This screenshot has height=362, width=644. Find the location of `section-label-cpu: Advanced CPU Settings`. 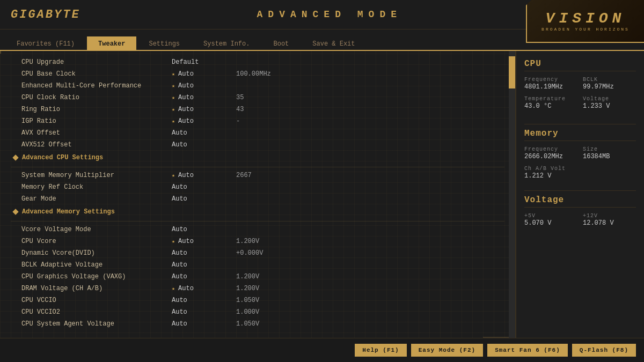

section-label-cpu: Advanced CPU Settings is located at coordinates (62, 158).